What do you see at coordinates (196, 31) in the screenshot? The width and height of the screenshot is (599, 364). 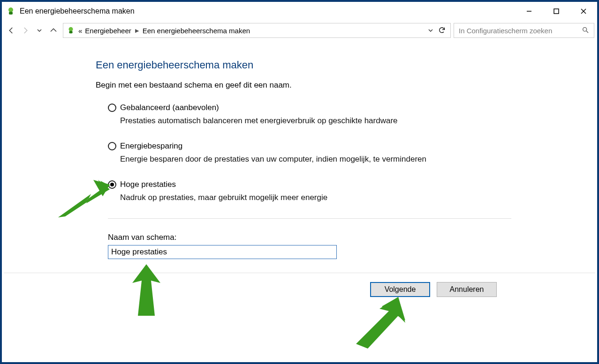 I see `breadcrumb-item: Een energiebeheerschema maken` at bounding box center [196, 31].